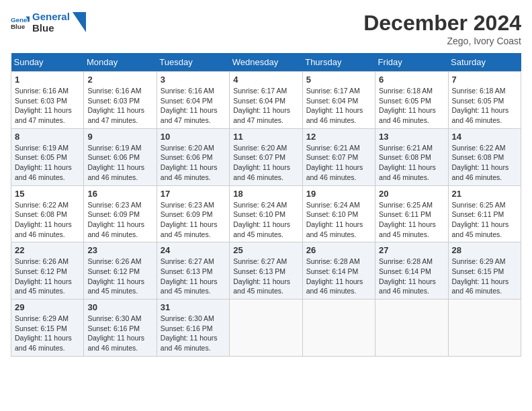  Describe the element at coordinates (47, 163) in the screenshot. I see `day-info: Sunrise: 6:19 AM Sunset: 6:05 PM Dayligh…` at that location.